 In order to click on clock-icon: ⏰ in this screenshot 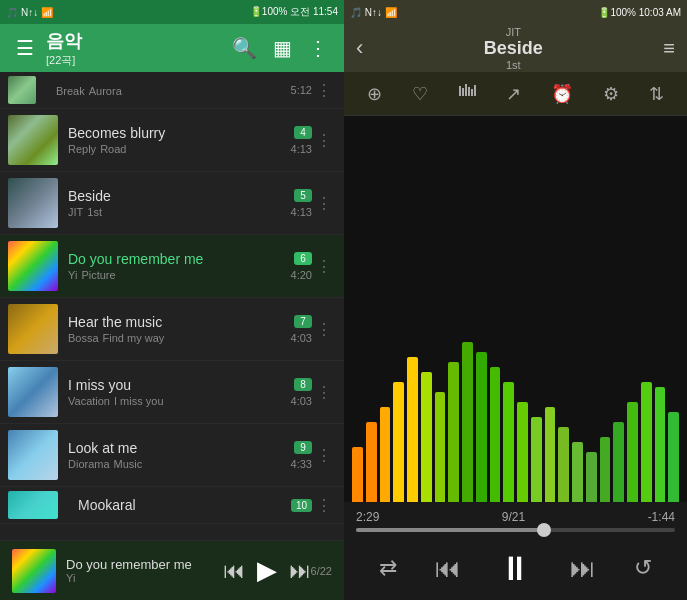, I will do `click(562, 94)`.